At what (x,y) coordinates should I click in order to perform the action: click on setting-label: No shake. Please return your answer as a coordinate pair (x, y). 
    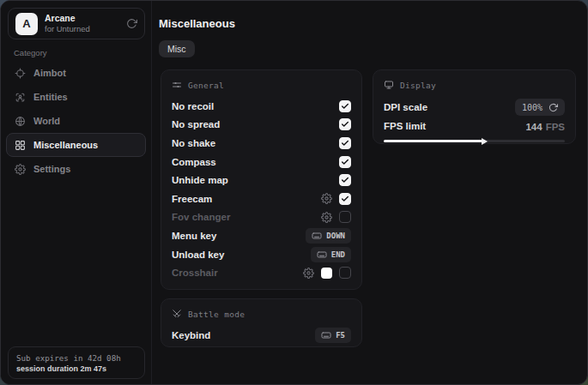
    Looking at the image, I should click on (194, 143).